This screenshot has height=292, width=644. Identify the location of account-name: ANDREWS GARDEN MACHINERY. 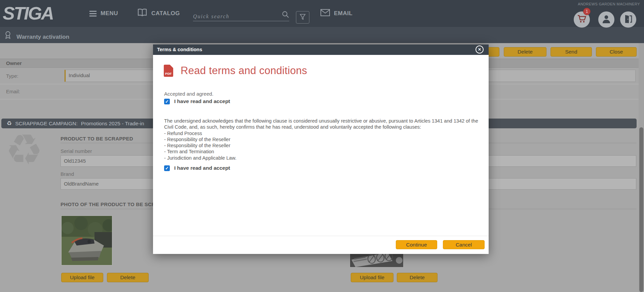
(609, 4).